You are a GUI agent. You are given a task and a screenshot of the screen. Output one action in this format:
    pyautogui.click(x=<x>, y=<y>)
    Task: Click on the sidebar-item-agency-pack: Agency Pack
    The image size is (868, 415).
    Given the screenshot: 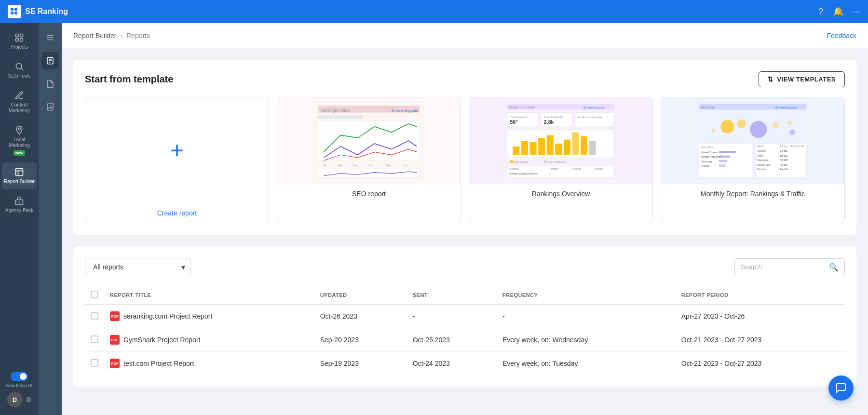 What is the action you would take?
    pyautogui.click(x=19, y=205)
    